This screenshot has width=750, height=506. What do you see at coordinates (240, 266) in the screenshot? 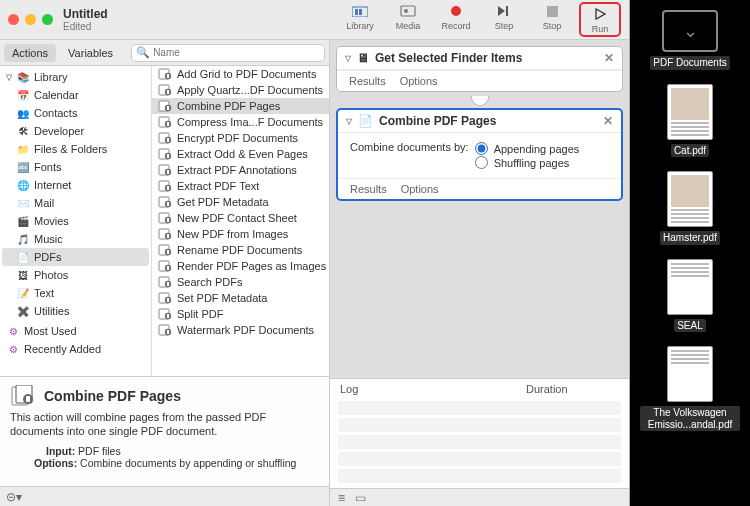
I see `action-item: Render PDF Pages as Images` at bounding box center [240, 266].